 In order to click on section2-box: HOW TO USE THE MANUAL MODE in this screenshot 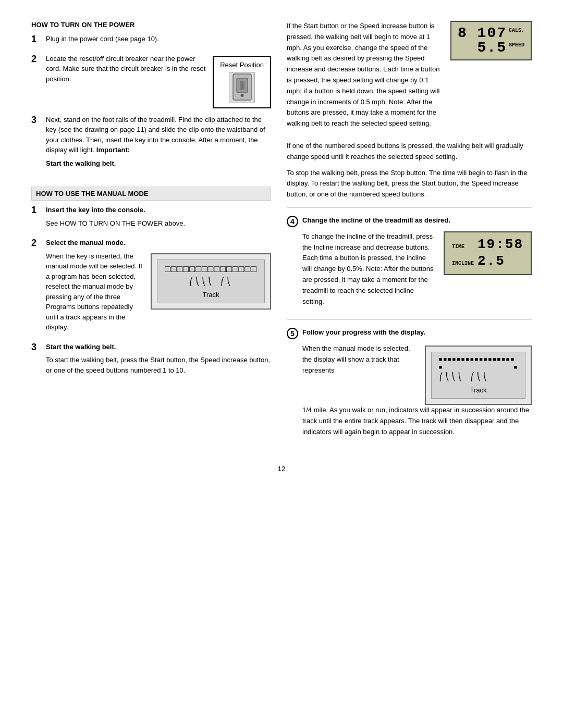, I will do `click(151, 194)`.